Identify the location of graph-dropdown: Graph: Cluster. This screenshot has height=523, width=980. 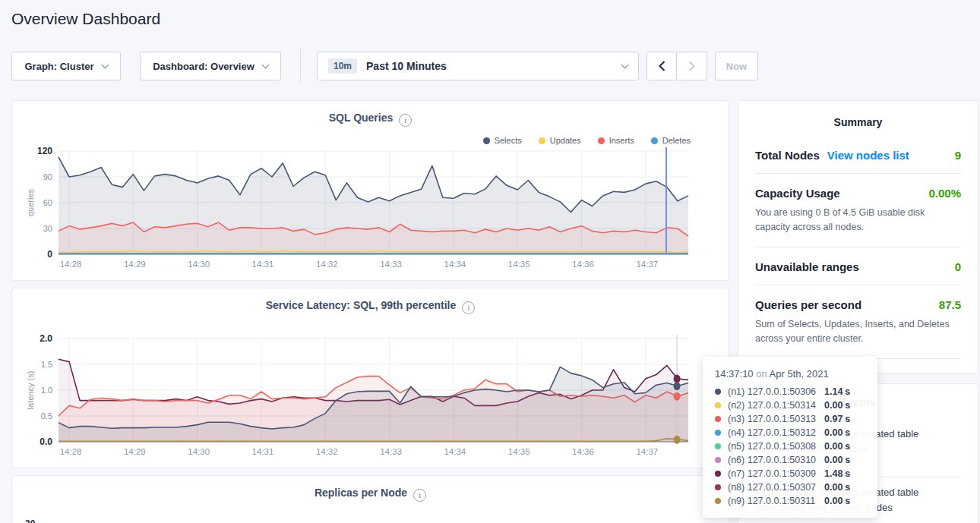
(66, 66).